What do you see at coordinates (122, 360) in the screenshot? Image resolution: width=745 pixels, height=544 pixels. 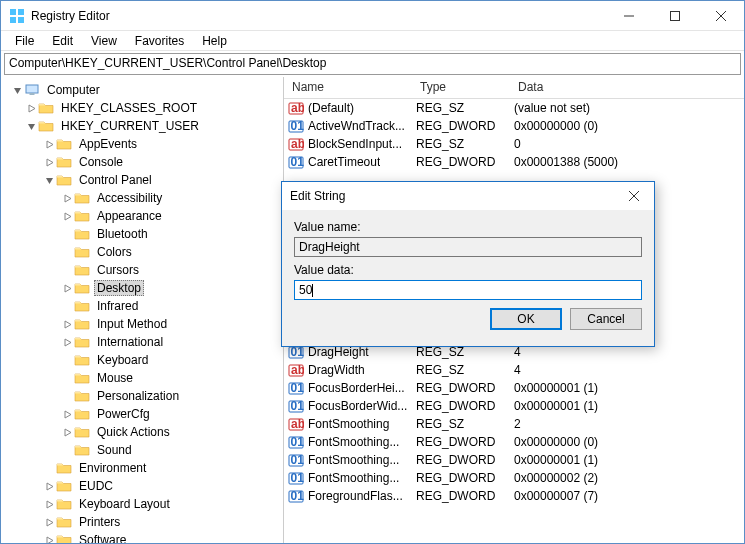 I see `tree-item-label: Keyboard` at bounding box center [122, 360].